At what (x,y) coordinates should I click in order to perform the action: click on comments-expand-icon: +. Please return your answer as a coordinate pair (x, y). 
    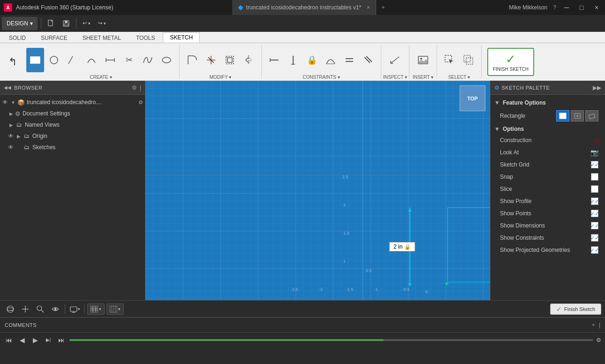
    Looking at the image, I should click on (594, 325).